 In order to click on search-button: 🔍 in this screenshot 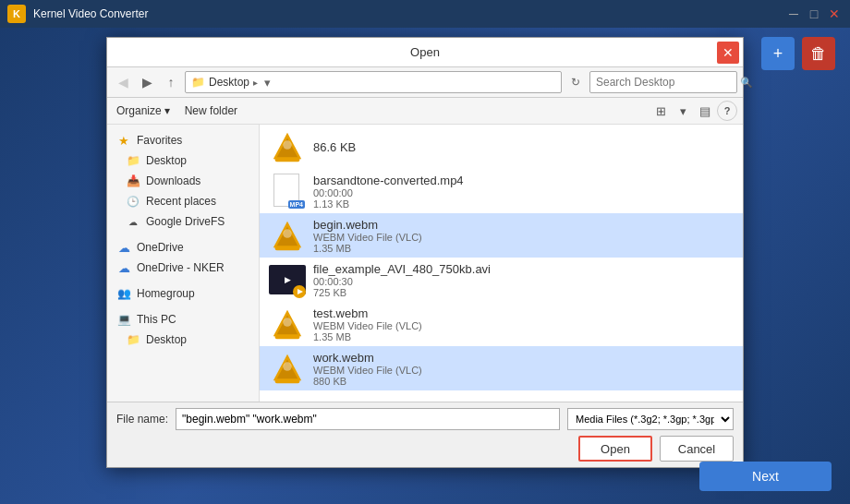, I will do `click(747, 82)`.